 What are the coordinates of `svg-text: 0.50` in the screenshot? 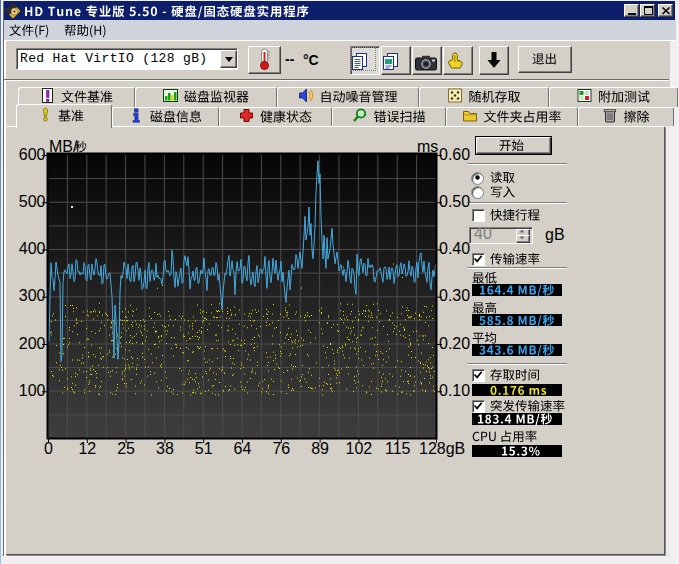 It's located at (454, 202).